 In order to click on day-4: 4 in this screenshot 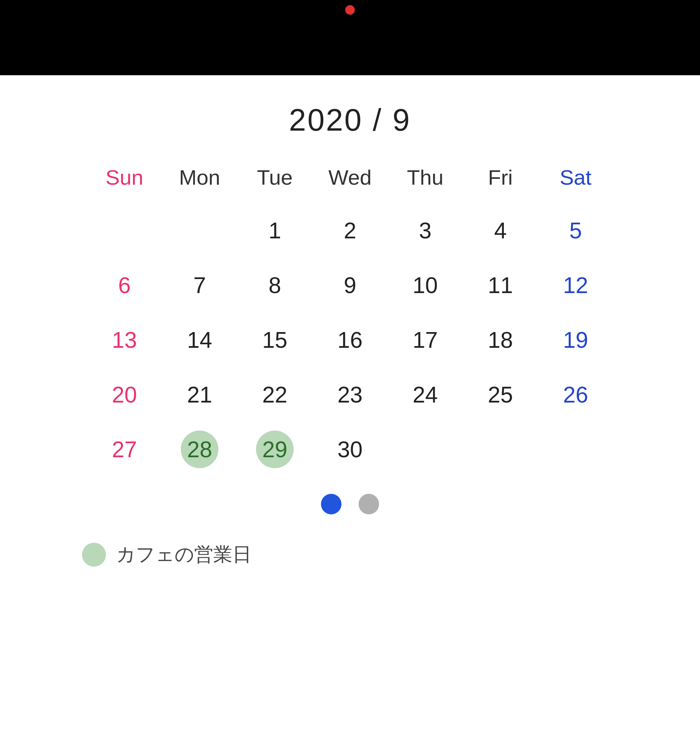, I will do `click(500, 231)`.